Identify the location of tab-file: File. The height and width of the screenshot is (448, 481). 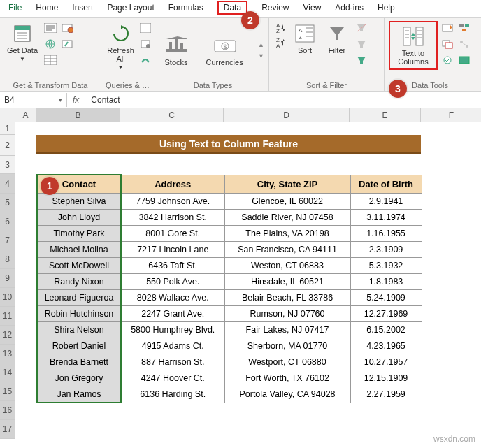
(15, 8).